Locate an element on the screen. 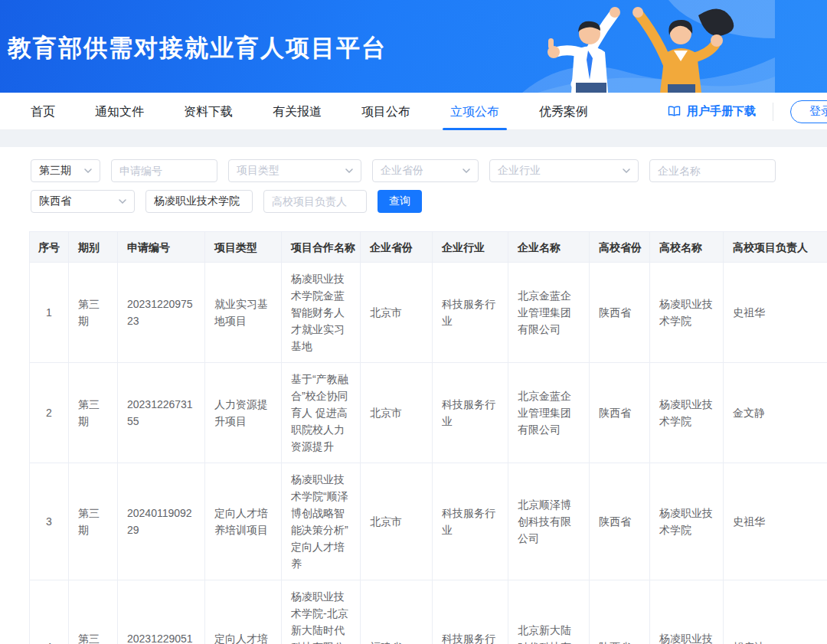  search-button: 查询 is located at coordinates (400, 201).